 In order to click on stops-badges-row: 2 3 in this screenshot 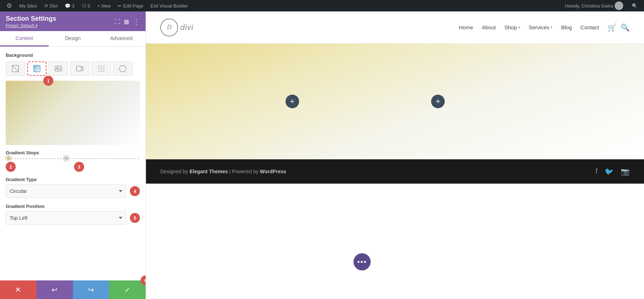, I will do `click(73, 167)`.